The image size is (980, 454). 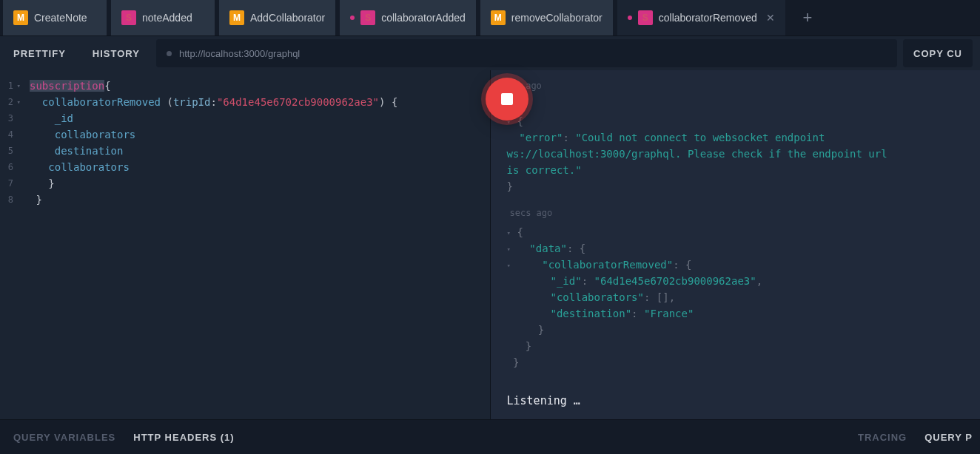 What do you see at coordinates (55, 18) in the screenshot?
I see `tab-createnote: M CreateNote` at bounding box center [55, 18].